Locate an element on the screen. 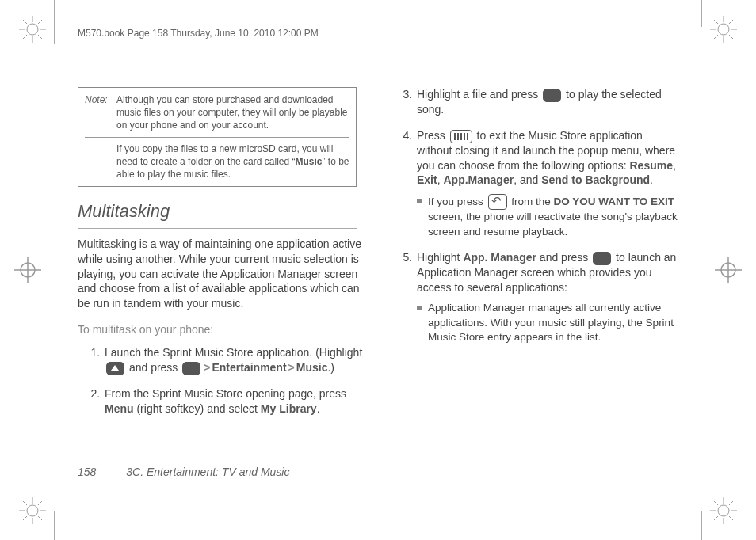  intro-paragraph: Multitasking is a way of maintaining one… is located at coordinates (222, 274).